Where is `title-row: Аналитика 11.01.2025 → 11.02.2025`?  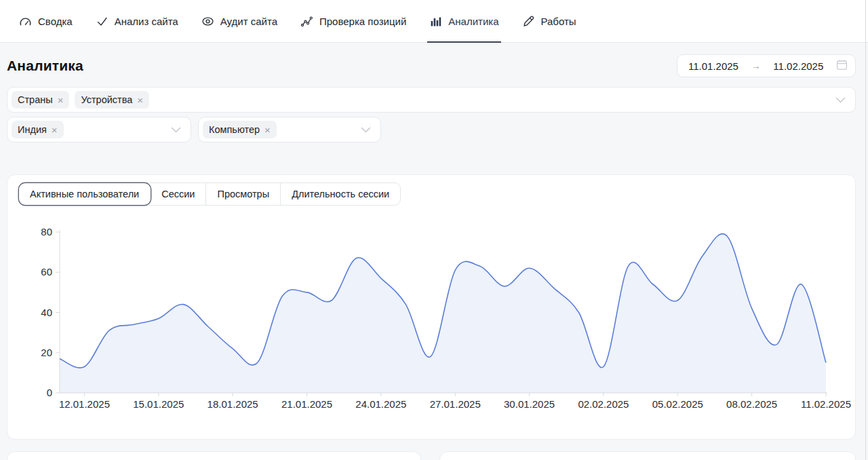 title-row: Аналитика 11.01.2025 → 11.02.2025 is located at coordinates (431, 66).